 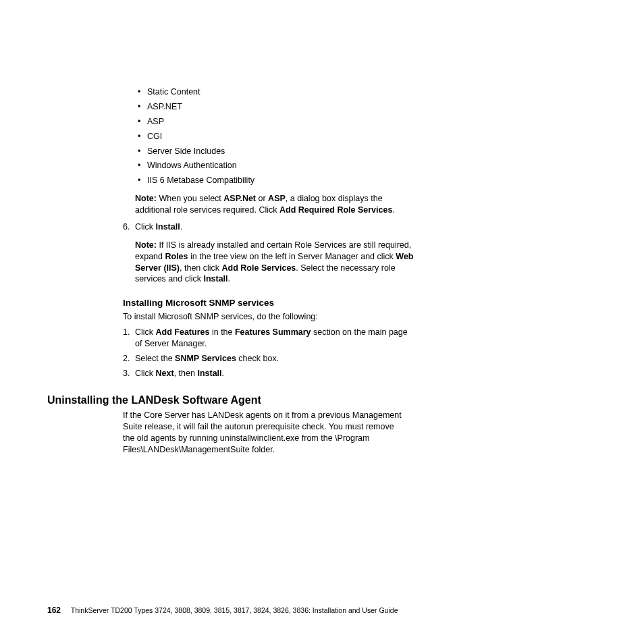 What do you see at coordinates (275, 151) in the screenshot?
I see `list-item: Server Side Includes` at bounding box center [275, 151].